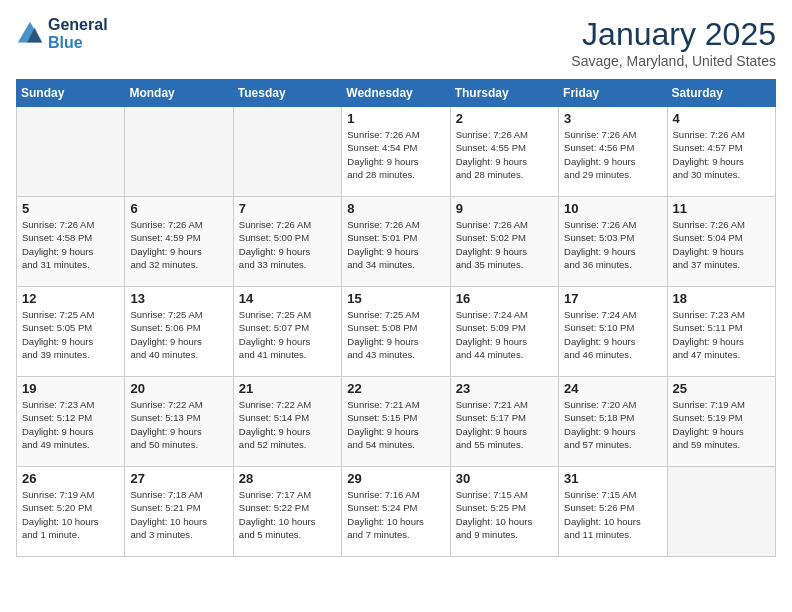 Image resolution: width=792 pixels, height=612 pixels. I want to click on calendar-cell: 24Sunrise: 7:20 AM Sunset: 5:18 PM Dayli…, so click(613, 422).